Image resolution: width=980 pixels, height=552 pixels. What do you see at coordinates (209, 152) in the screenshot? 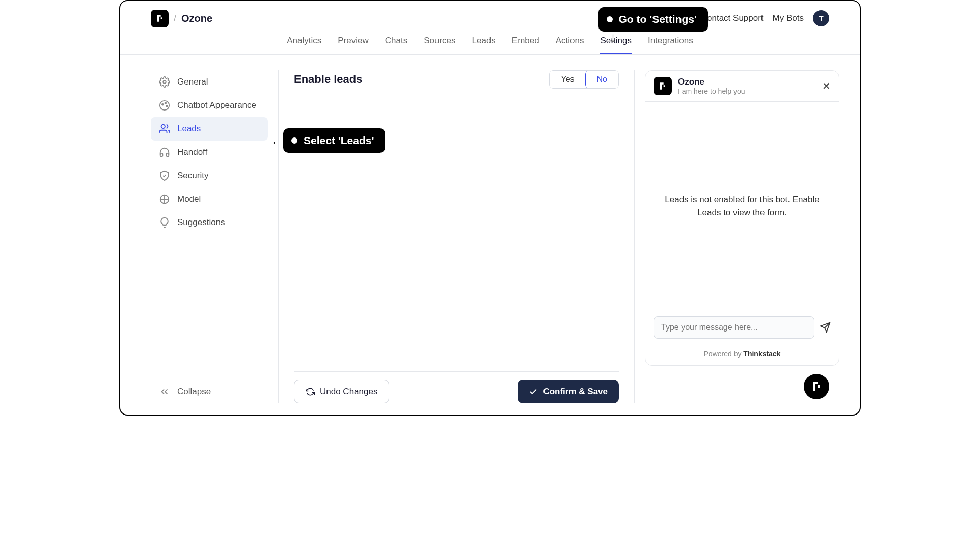
I see `sidebar-item-handoff: Handoff` at bounding box center [209, 152].